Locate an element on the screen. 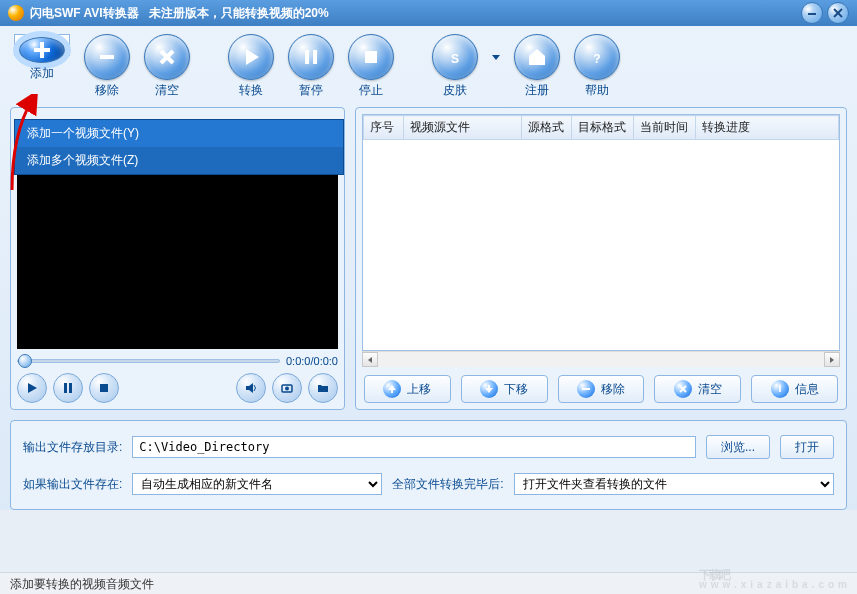  remove-button: 移除 is located at coordinates (107, 66).